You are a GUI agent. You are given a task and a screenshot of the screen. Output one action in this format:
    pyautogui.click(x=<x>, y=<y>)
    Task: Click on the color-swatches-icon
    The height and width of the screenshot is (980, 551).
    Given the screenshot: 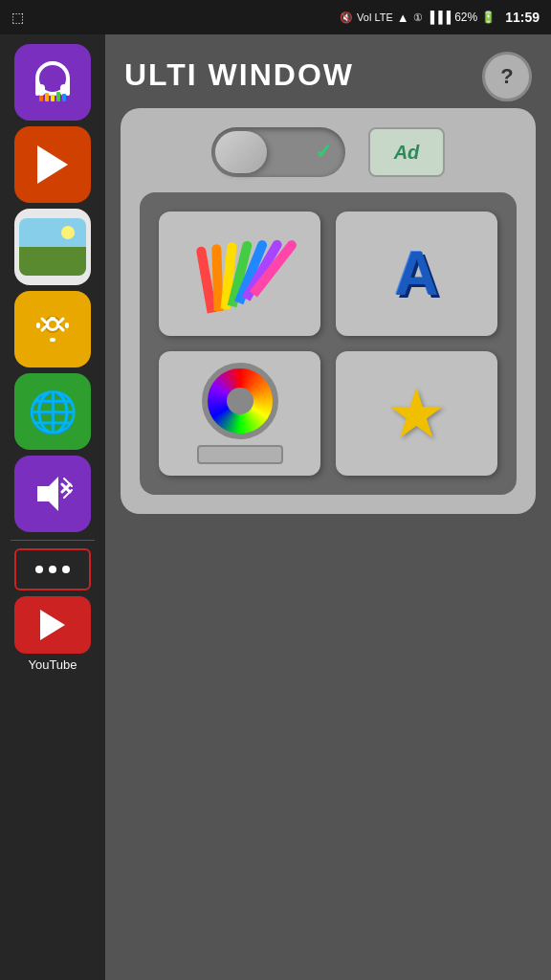 What is the action you would take?
    pyautogui.click(x=239, y=274)
    